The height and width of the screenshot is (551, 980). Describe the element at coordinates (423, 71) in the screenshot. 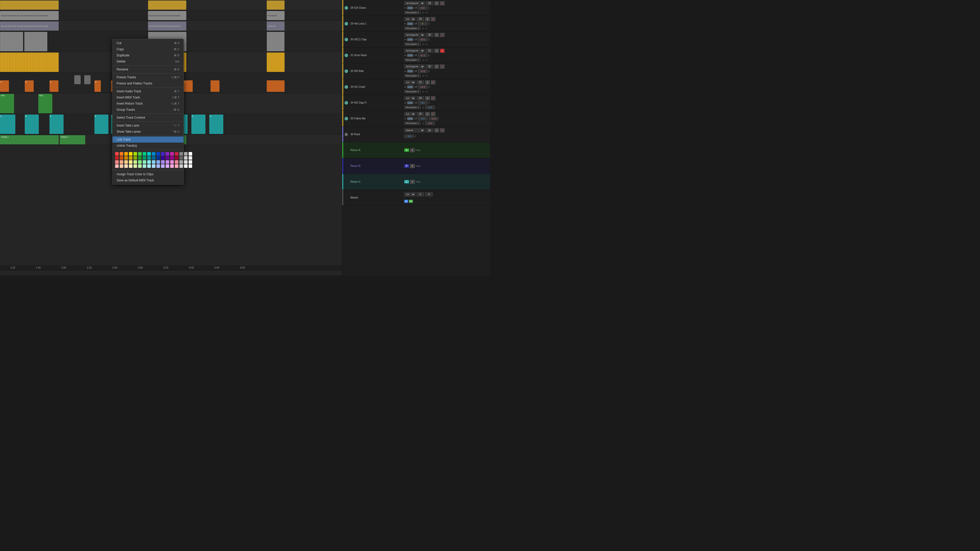

I see `vol-display-32: -13.3` at that location.